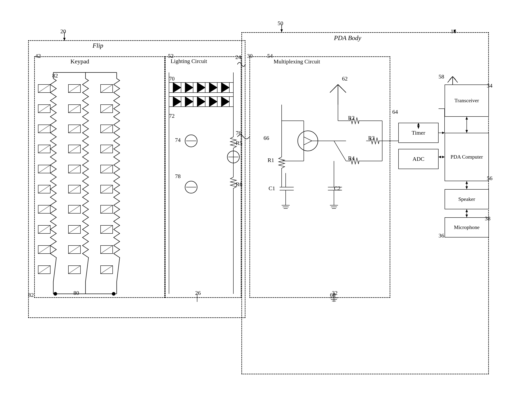  What do you see at coordinates (172, 116) in the screenshot?
I see `ref-72: 72` at bounding box center [172, 116].